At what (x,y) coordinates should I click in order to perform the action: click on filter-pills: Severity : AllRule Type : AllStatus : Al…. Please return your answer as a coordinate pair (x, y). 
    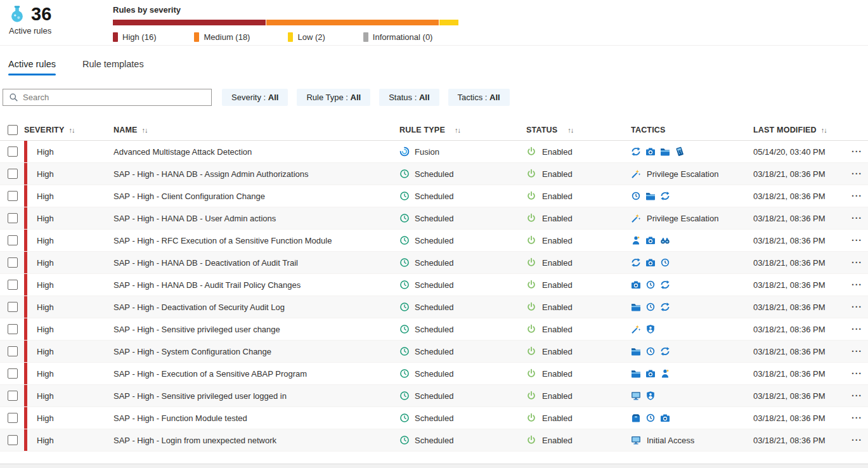
    Looking at the image, I should click on (366, 98).